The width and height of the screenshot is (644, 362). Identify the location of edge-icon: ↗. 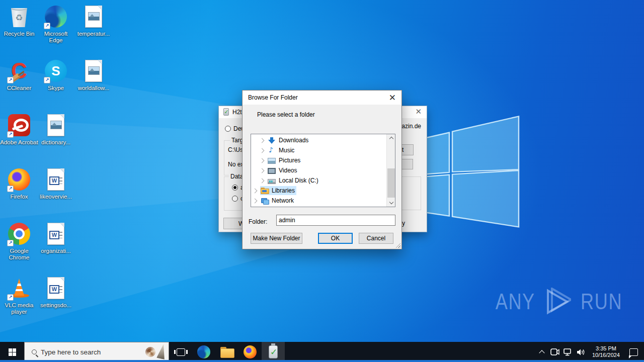
(56, 17).